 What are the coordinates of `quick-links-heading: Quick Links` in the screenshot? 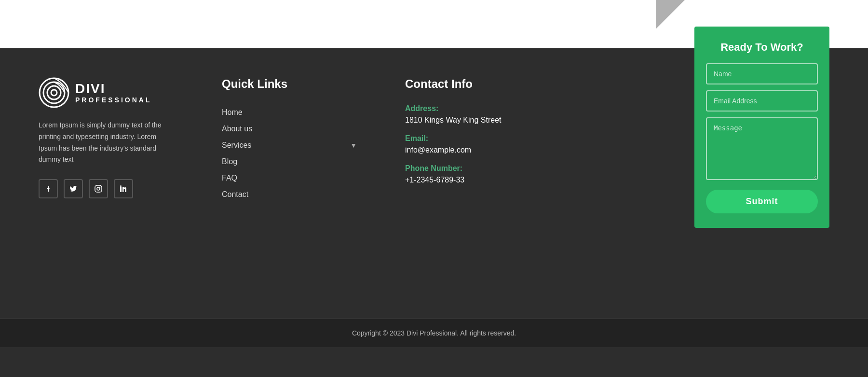 It's located at (304, 84).